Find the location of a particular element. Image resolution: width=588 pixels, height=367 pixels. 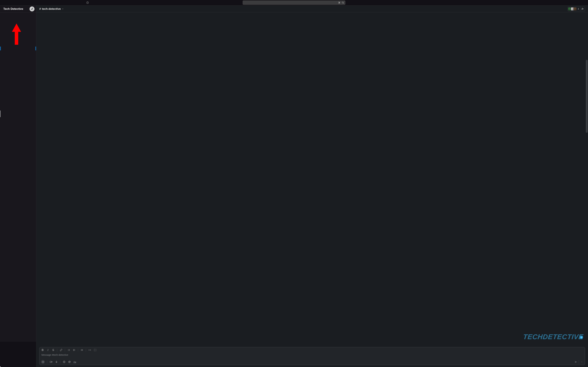

emoji-button is located at coordinates (64, 362).